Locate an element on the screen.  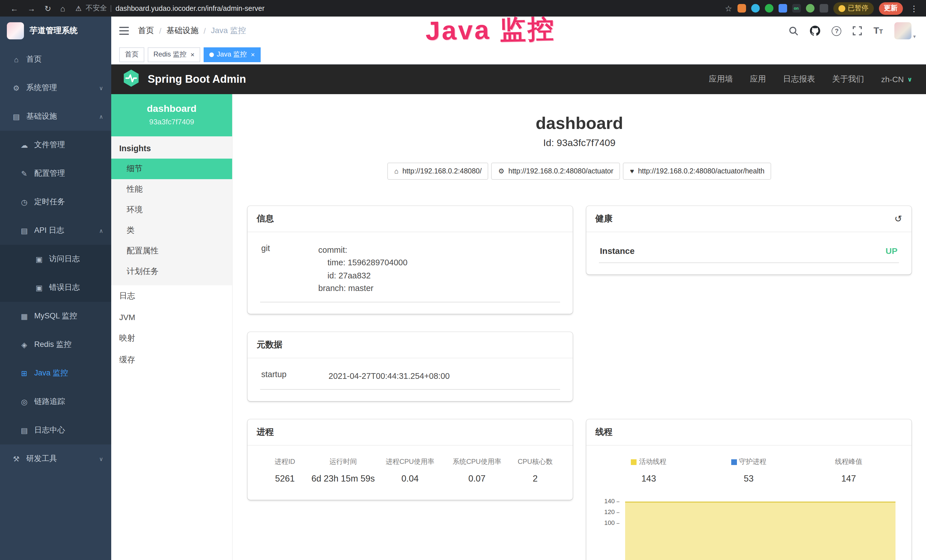
breadcrumb-section: 基础设施 is located at coordinates (183, 31).